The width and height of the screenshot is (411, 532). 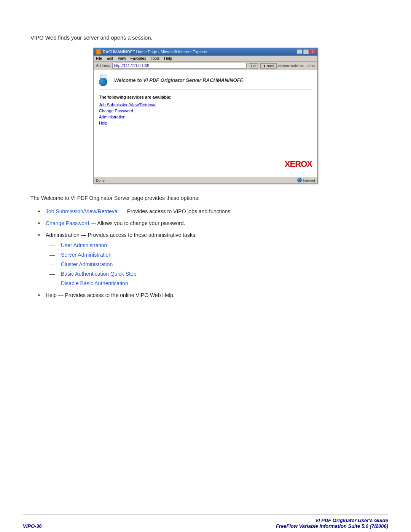 What do you see at coordinates (332, 520) in the screenshot?
I see `footer-guide-title: VI PDF Originator User's Guide` at bounding box center [332, 520].